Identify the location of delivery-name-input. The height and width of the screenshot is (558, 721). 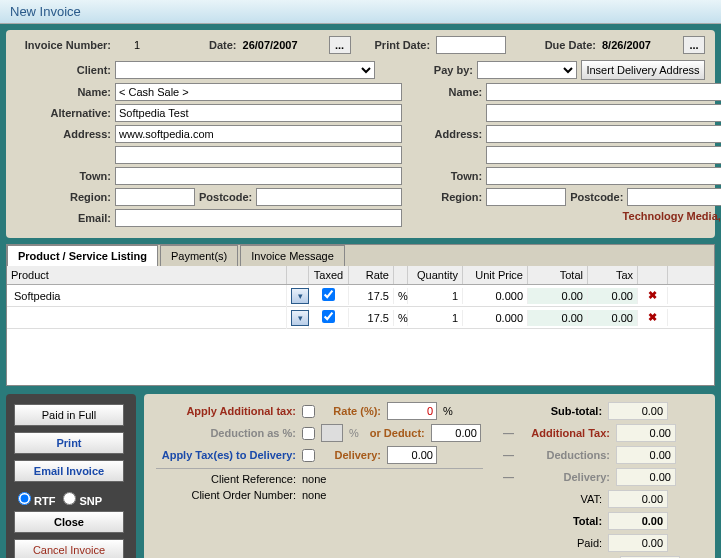
(604, 92).